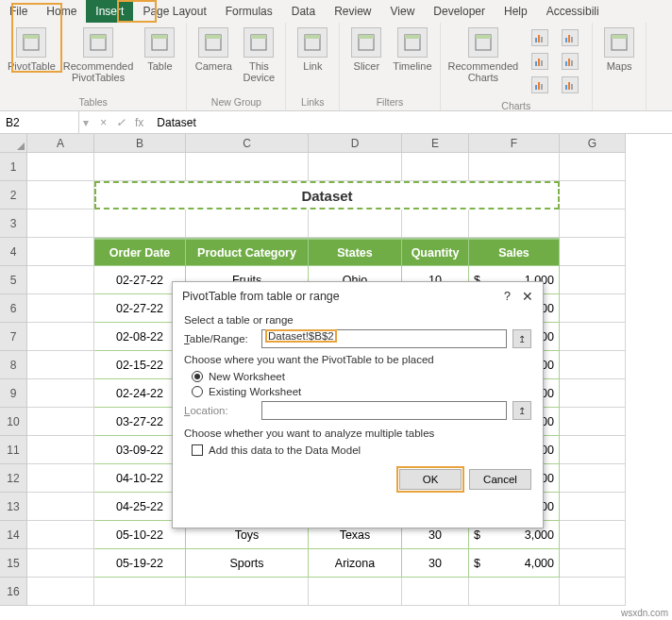 The height and width of the screenshot is (620, 672). What do you see at coordinates (13, 167) in the screenshot?
I see `row-header-1: 1` at bounding box center [13, 167].